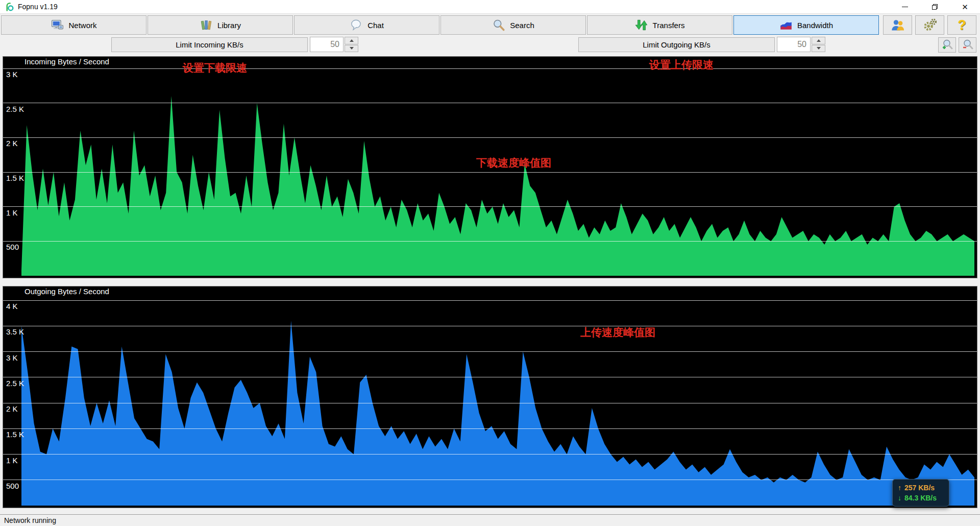 This screenshot has width=980, height=526. Describe the element at coordinates (659, 25) in the screenshot. I see `tab-transfers: Transfers` at that location.